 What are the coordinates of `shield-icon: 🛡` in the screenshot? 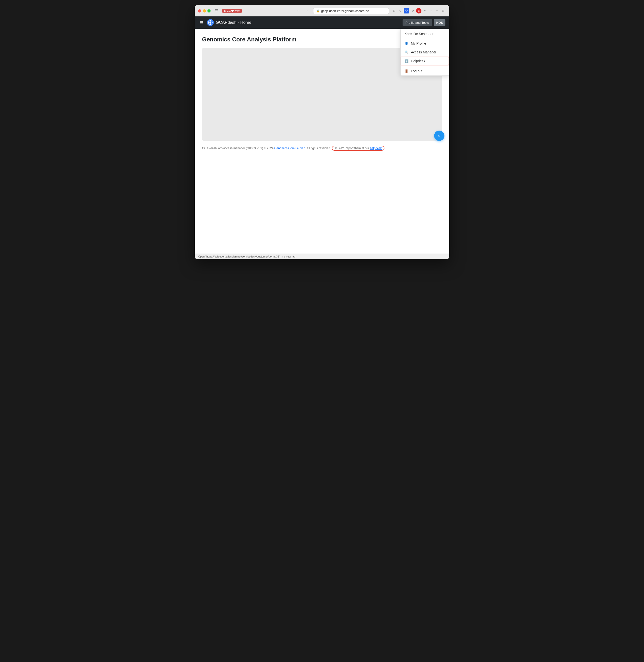 It's located at (407, 11).